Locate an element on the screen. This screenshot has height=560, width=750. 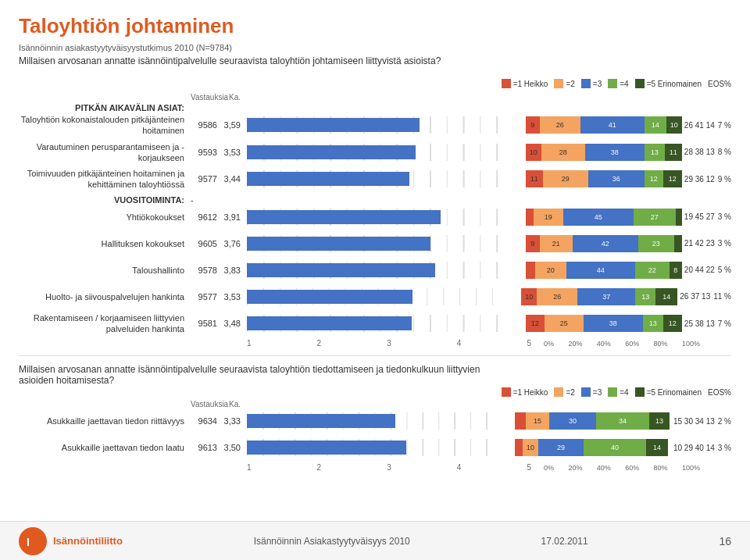
category2-header: VUOSITOIMINTA: - is located at coordinates (375, 200).